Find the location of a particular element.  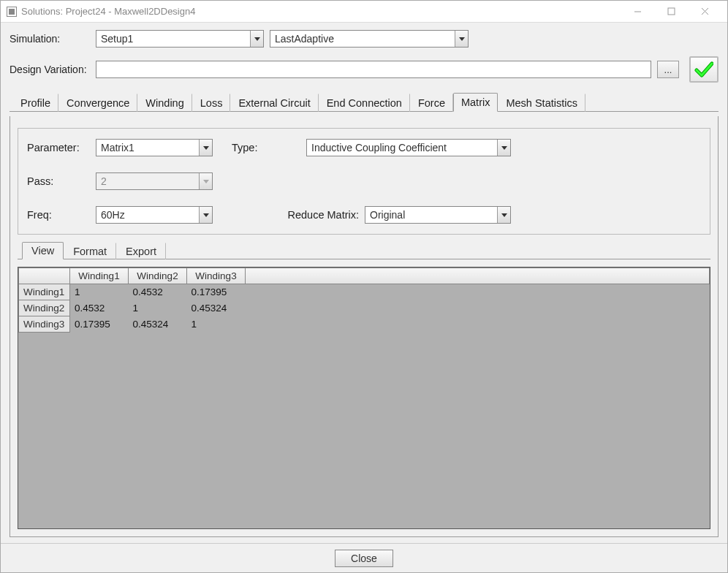

row-header: Winding3 is located at coordinates (45, 325).